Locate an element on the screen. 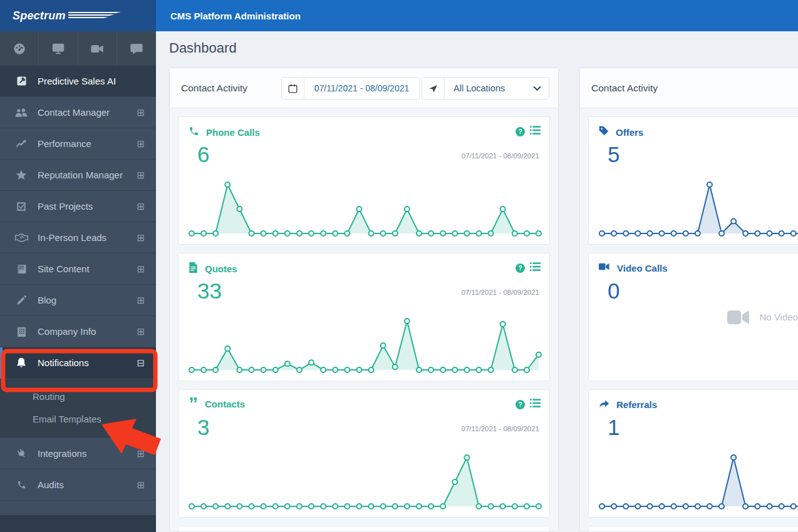 The width and height of the screenshot is (798, 532). chat-bubble-icon is located at coordinates (137, 49).